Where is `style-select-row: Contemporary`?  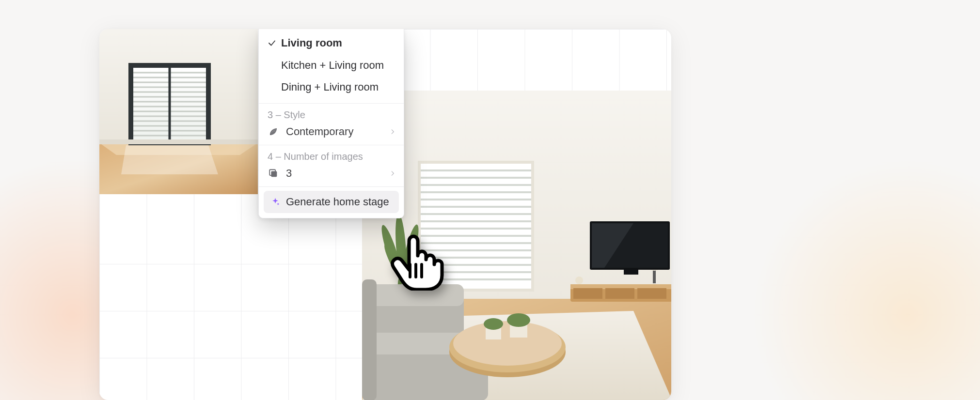
style-select-row: Contemporary is located at coordinates (332, 132).